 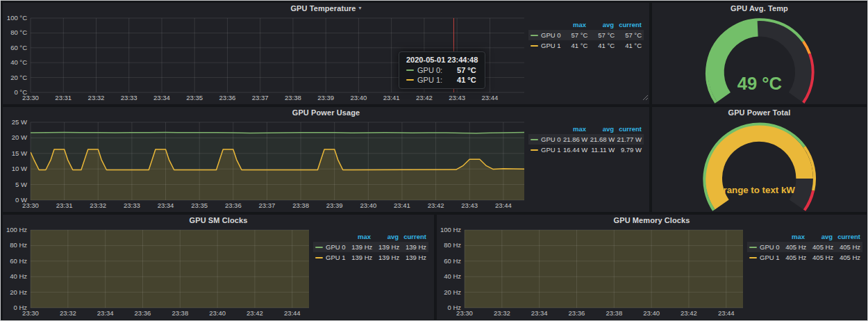 I want to click on panel-title-gpu-memory-clocks: GPU Memory Clocks, so click(x=651, y=220).